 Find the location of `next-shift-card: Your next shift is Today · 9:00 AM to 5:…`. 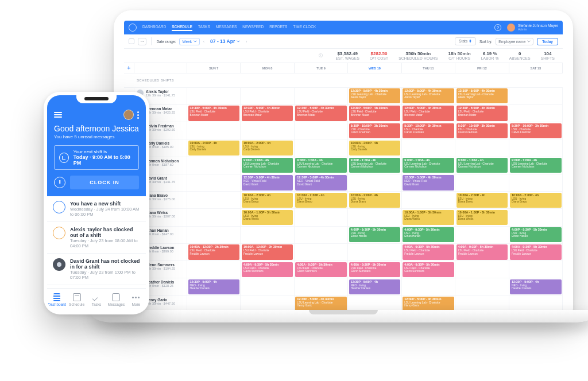

next-shift-card: Your next shift is Today · 9:00 AM to 5:… is located at coordinates (96, 157).